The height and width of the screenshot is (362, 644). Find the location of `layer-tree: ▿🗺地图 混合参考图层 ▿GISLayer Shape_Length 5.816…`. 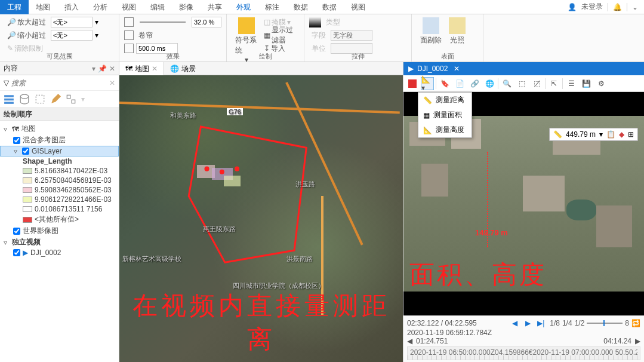

layer-tree: ▿🗺地图 混合参考图层 ▿GISLayer Shape_Length 5.816… is located at coordinates (60, 190).